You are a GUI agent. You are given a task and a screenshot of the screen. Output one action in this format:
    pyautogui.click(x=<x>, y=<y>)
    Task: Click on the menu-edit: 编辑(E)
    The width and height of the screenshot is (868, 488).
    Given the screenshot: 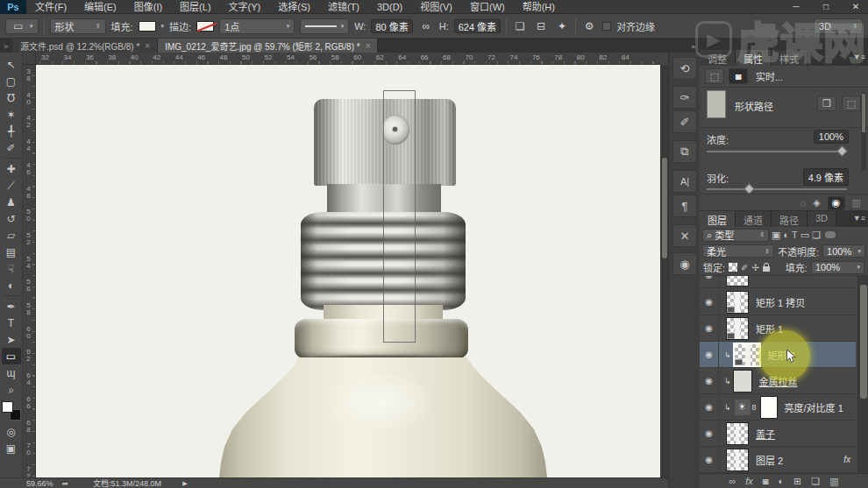 What is the action you would take?
    pyautogui.click(x=100, y=7)
    